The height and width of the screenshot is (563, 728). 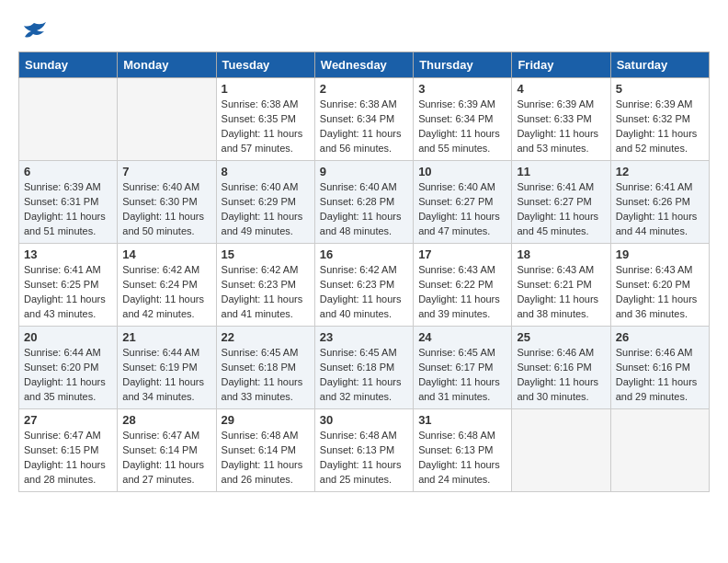 What do you see at coordinates (364, 285) in the screenshot?
I see `week-row-3: 13Sunrise: 6:41 AM Sunset: 6:25 PM Dayli…` at bounding box center [364, 285].